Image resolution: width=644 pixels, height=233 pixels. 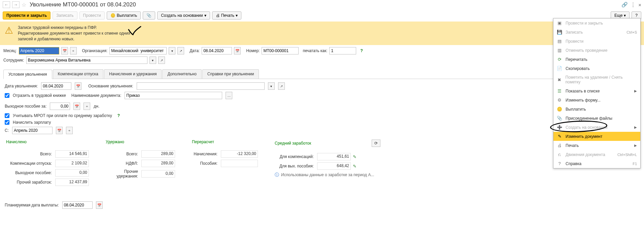 I want to click on menu-create-based: ➕Создать на основании▶, so click(x=597, y=127).